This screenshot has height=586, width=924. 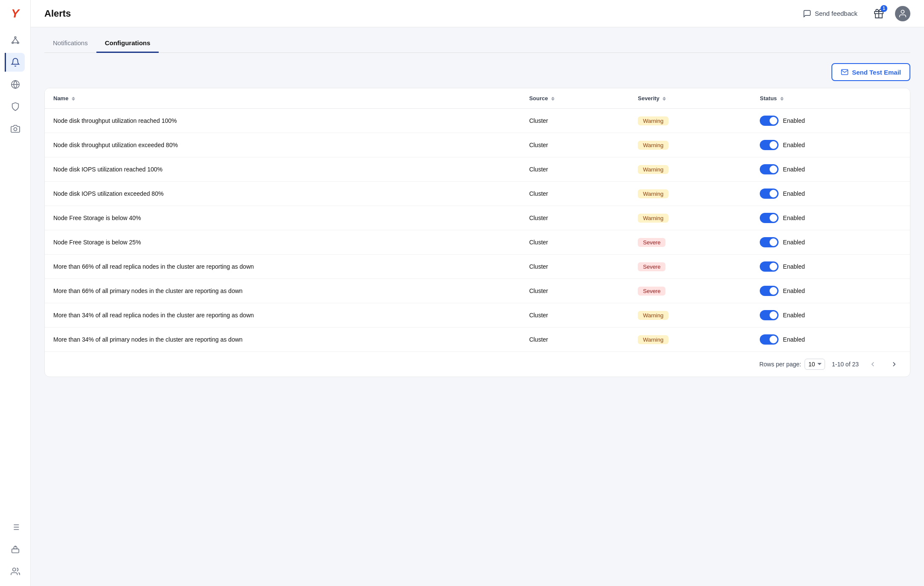 I want to click on sidebar-item-list, so click(x=15, y=527).